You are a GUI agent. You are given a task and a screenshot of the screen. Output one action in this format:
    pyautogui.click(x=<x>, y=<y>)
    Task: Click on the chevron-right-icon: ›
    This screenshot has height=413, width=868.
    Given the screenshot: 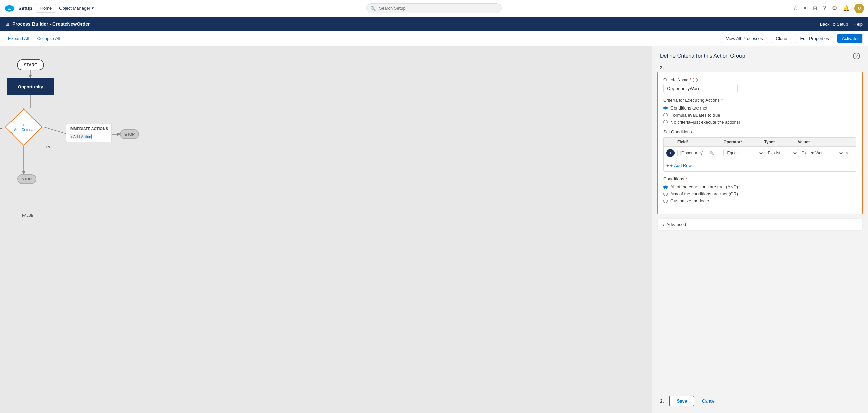 What is the action you would take?
    pyautogui.click(x=664, y=224)
    